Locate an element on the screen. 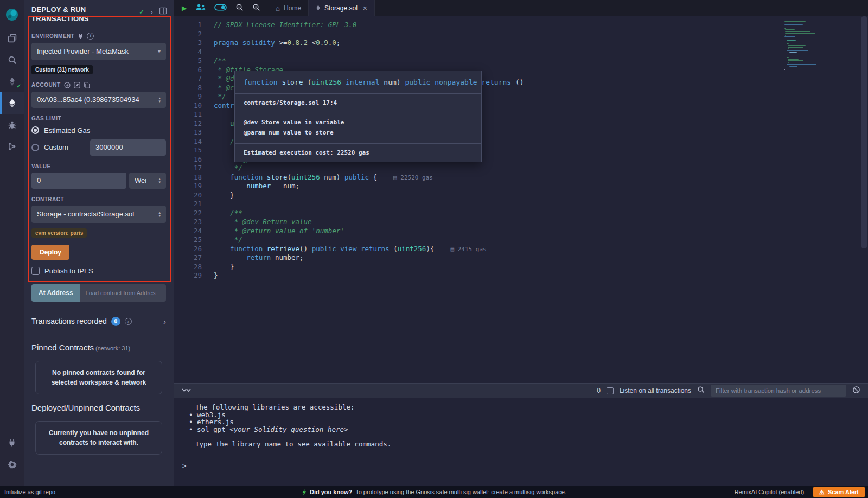 This screenshot has height=498, width=868. terminal-prompt: > is located at coordinates (525, 466).